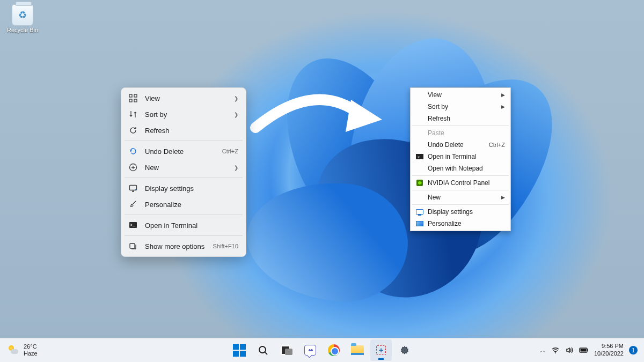  Describe the element at coordinates (460, 183) in the screenshot. I see `ctxc-nvidia-control-panel: NVIDIA Control Panel` at that location.